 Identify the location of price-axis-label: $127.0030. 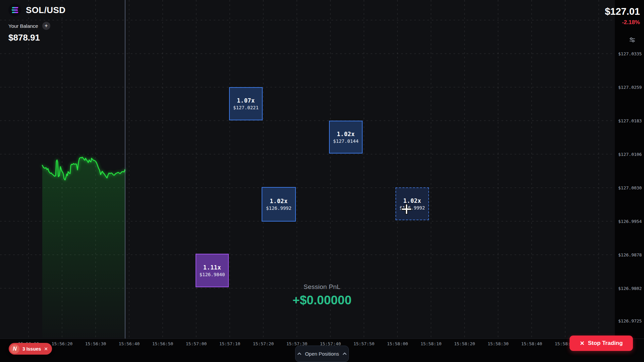
(630, 188).